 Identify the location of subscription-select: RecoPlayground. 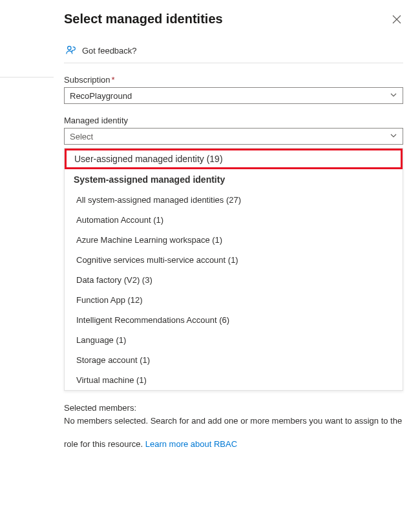
(234, 96).